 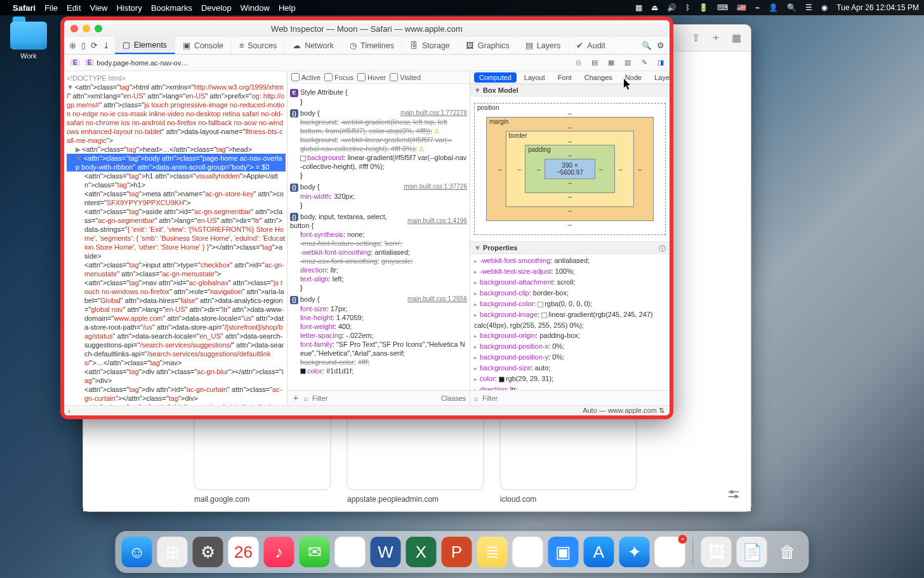 I want to click on dock-slack: #, so click(x=528, y=552).